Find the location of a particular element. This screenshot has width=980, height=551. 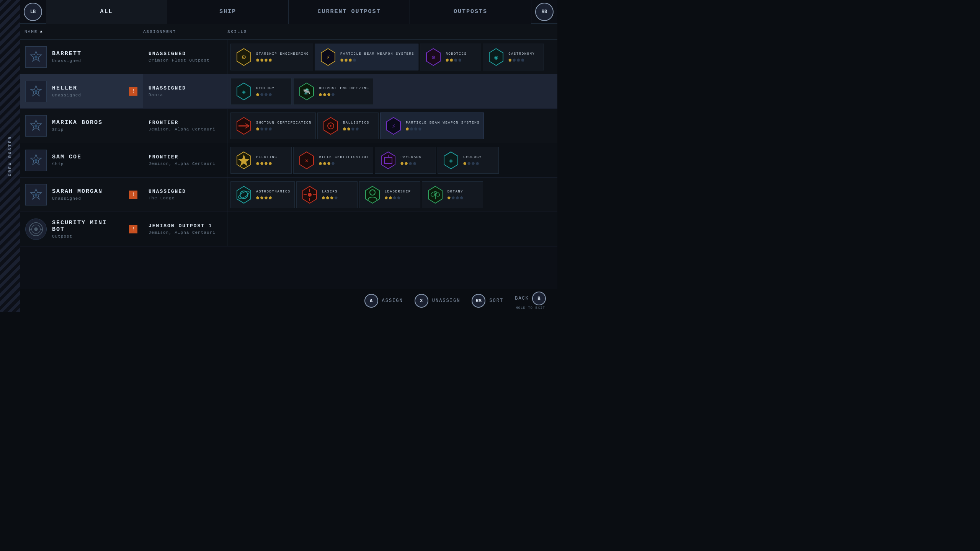

skill-item: LEADERSHIP is located at coordinates (390, 195).